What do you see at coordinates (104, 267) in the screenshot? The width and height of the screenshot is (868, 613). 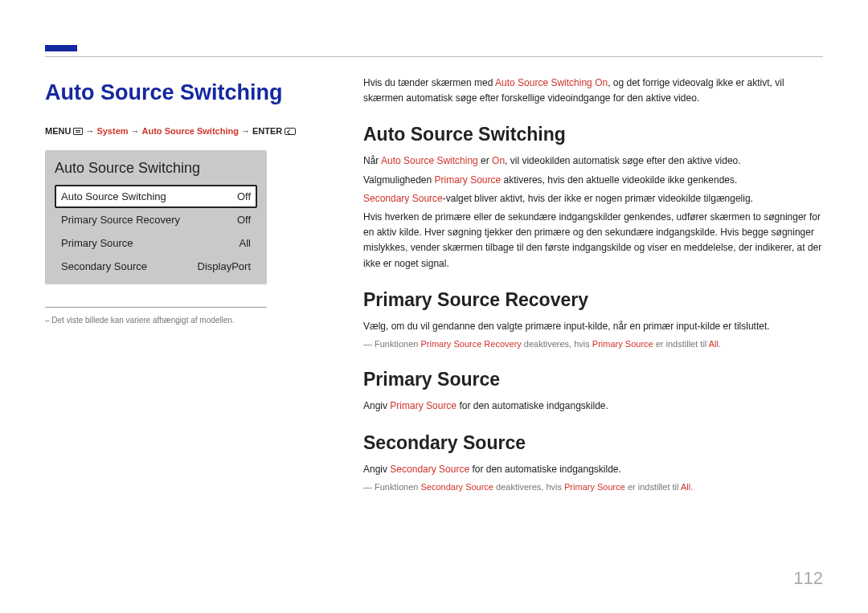 I see `panel-row-label: Secondary Source` at bounding box center [104, 267].